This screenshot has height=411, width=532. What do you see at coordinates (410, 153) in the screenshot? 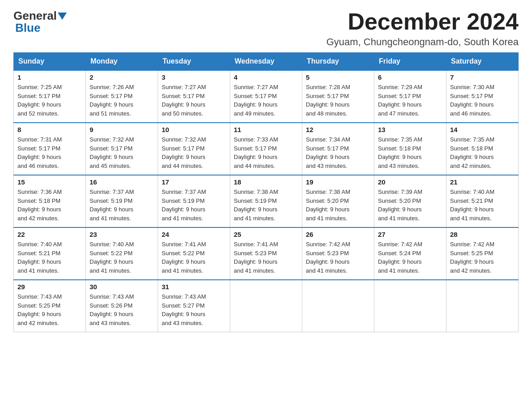
I see `day-info: Sunrise: 7:35 AM Sunset: 5:18 PM Dayligh…` at bounding box center [410, 153].